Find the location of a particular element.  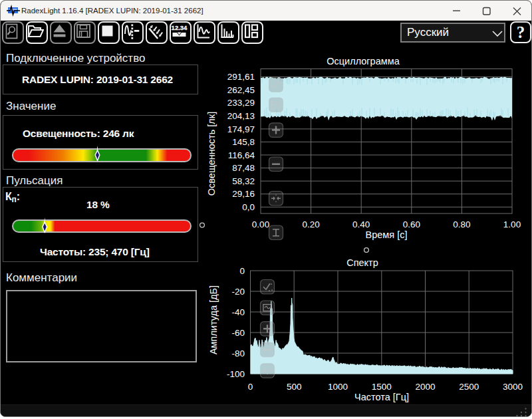

svg-text: 0.80 is located at coordinates (462, 225).